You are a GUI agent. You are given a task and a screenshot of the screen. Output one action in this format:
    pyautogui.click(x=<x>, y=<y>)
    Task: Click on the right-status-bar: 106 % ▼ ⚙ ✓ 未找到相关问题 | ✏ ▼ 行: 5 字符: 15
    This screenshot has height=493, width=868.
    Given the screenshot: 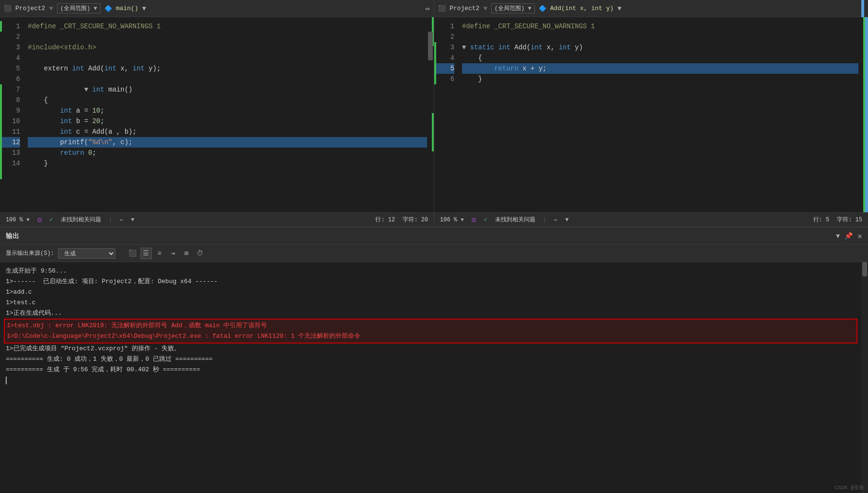 What is the action you would take?
    pyautogui.click(x=651, y=219)
    